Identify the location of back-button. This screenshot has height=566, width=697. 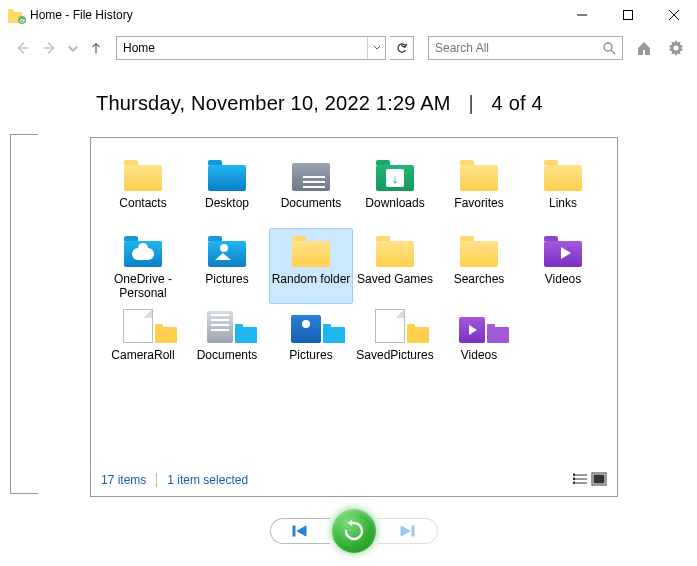
(22, 48).